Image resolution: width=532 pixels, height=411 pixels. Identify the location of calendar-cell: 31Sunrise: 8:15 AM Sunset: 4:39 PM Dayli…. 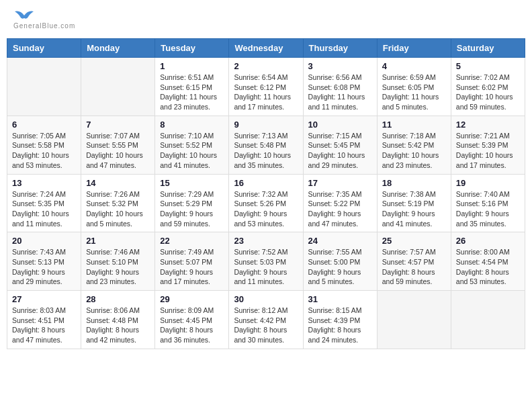
(340, 320).